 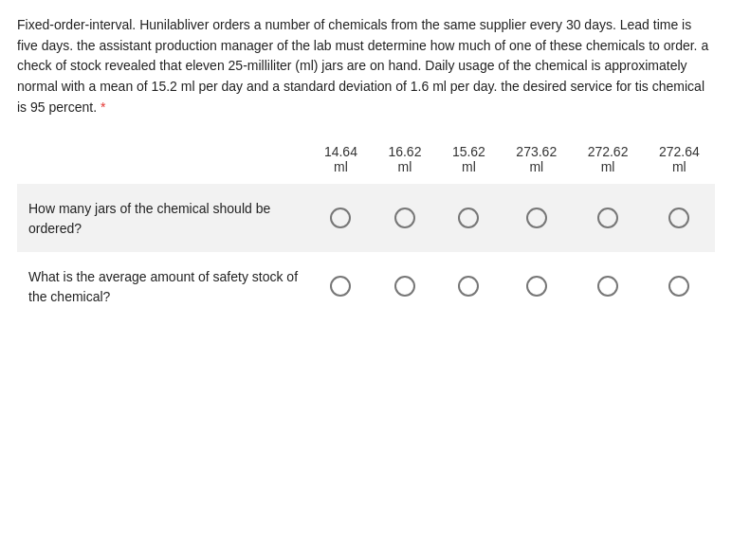 I want to click on column-header-row: 14.64 ml 16.62 ml 15.62 ml 273.62 ml 272…, so click(x=366, y=161).